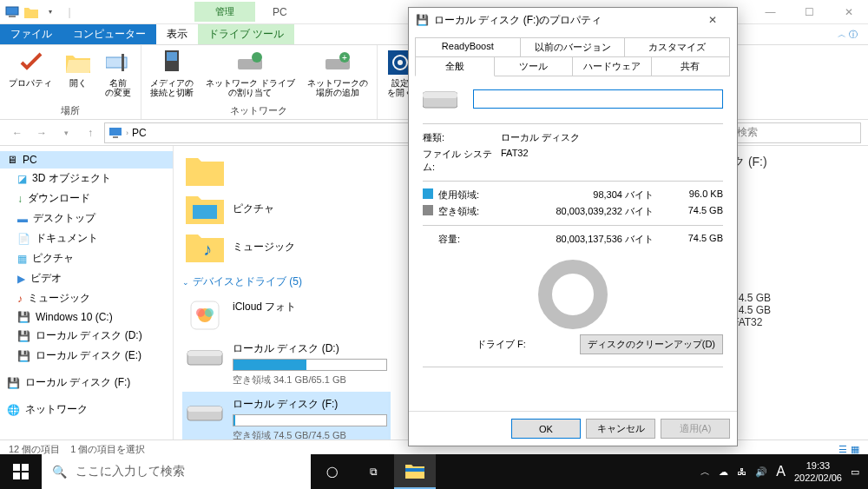 This screenshot has width=868, height=489. What do you see at coordinates (310, 420) in the screenshot?
I see `drive-usage-bar` at bounding box center [310, 420].